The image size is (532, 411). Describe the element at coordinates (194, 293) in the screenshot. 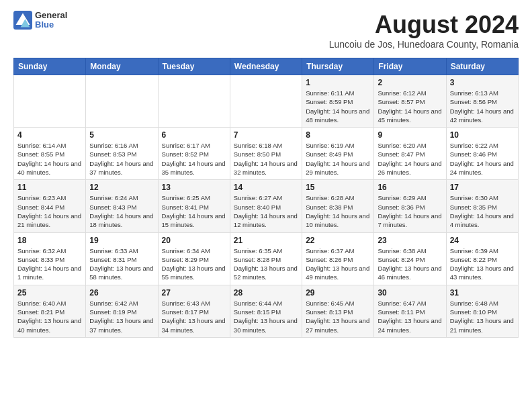

I see `day-number: 27` at that location.